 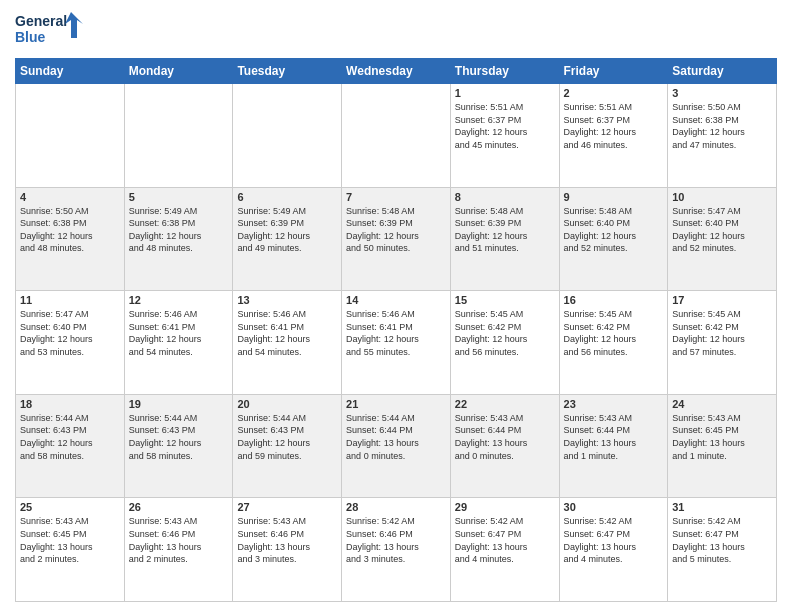 I want to click on calendar-cell: 21Sunrise: 5:44 AM Sunset: 6:44 PM Dayli…, so click(x=396, y=446).